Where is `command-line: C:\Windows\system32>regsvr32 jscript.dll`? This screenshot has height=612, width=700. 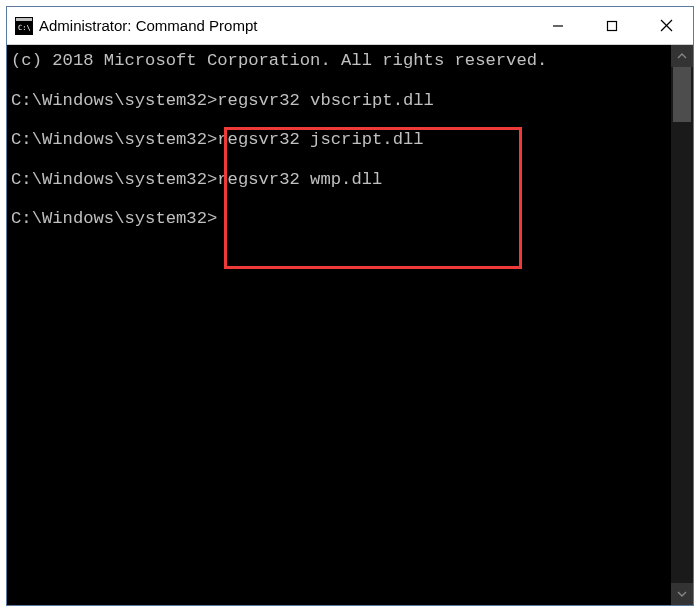 command-line: C:\Windows\system32>regsvr32 jscript.dll is located at coordinates (339, 140).